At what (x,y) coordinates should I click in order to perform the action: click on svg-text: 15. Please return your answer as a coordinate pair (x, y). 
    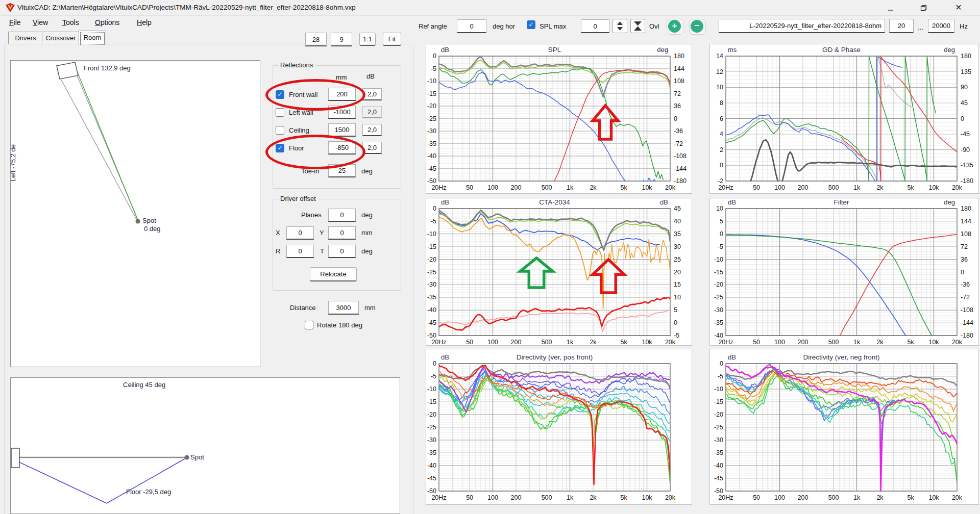
    Looking at the image, I should click on (677, 285).